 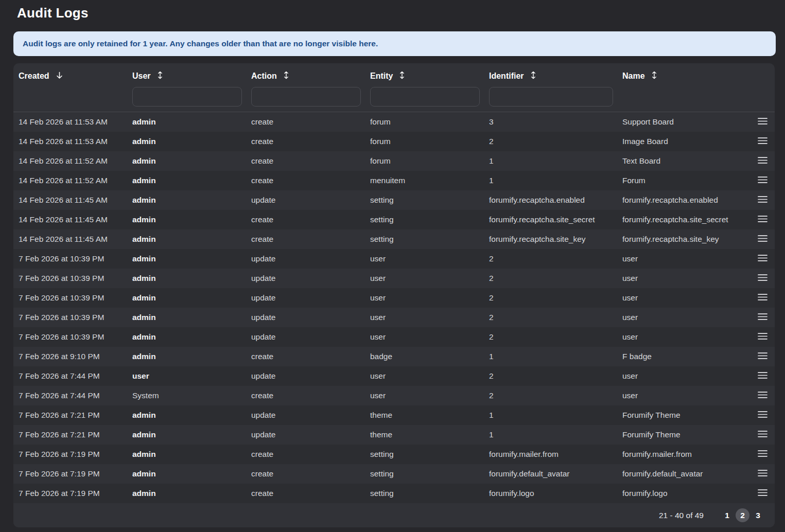 What do you see at coordinates (394, 357) in the screenshot?
I see `table-row: 7 Feb 2026 at 9:10 PM admin create badge…` at bounding box center [394, 357].